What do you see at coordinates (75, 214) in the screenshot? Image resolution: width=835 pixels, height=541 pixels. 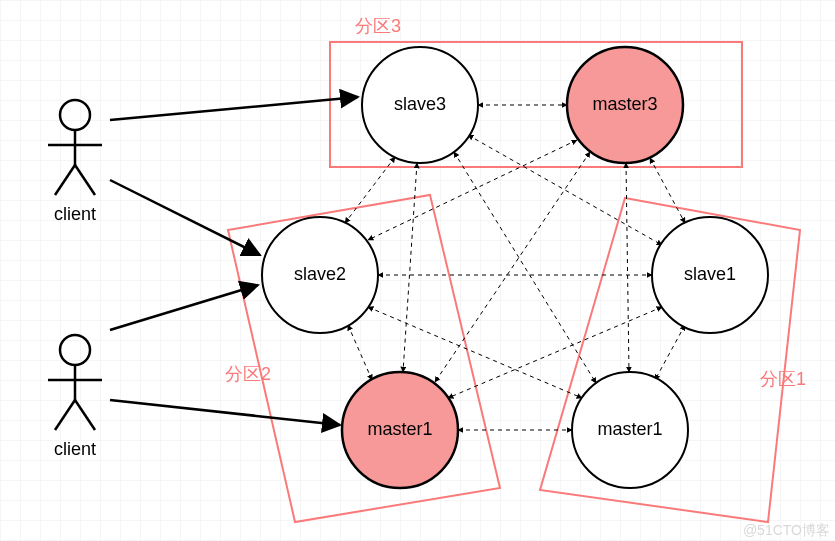 I see `client-top-label: client` at bounding box center [75, 214].